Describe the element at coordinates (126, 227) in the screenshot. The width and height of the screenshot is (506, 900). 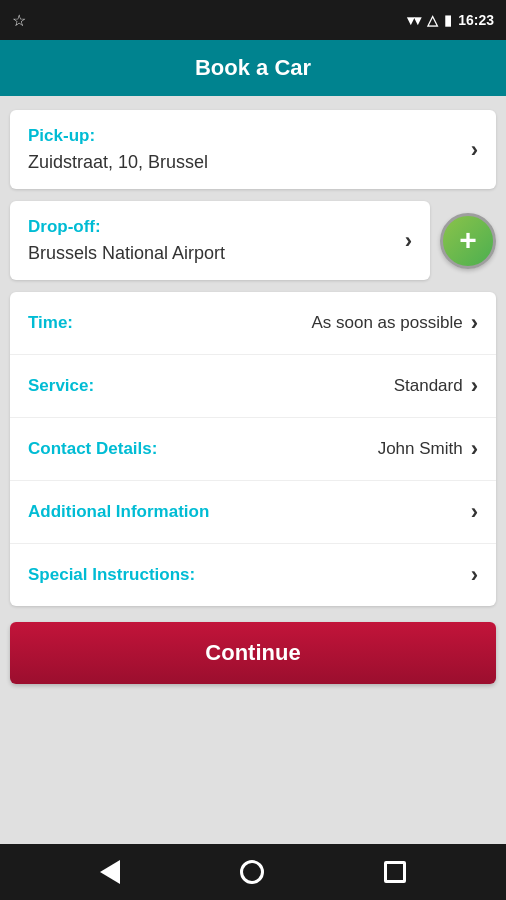
I see `dropoff-label: Drop-off:` at that location.